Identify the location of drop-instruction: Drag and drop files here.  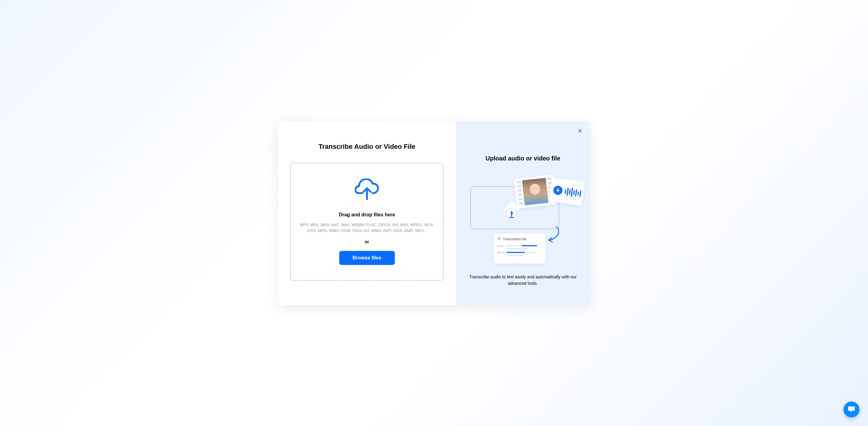
(367, 215).